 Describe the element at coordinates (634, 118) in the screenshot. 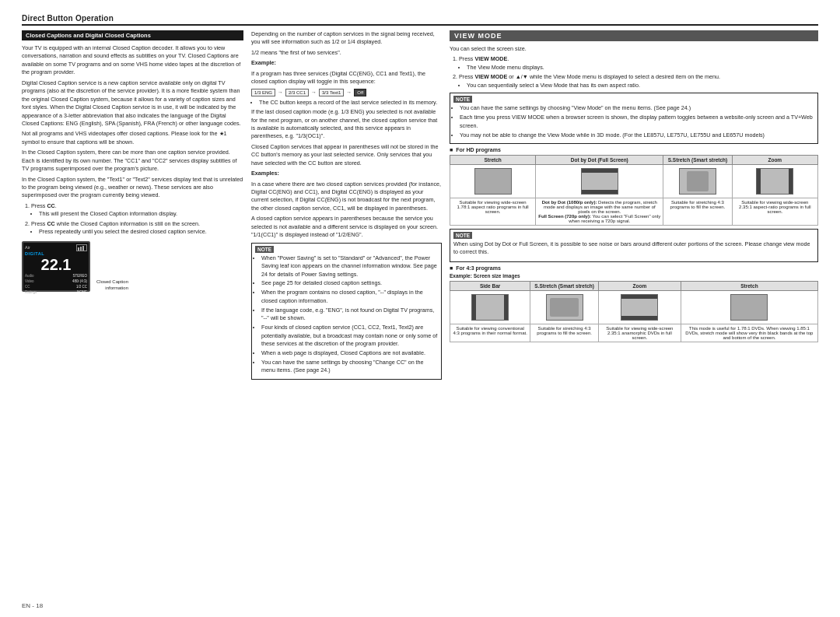

I see `view-mode-note-box: NOTE You can have the same settings by c…` at that location.